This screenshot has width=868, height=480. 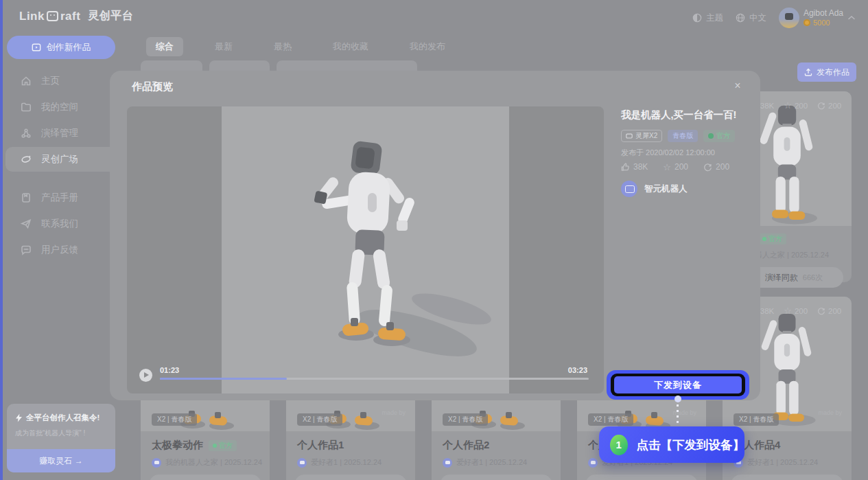 What do you see at coordinates (708, 18) in the screenshot?
I see `theme-toggle: 主题` at bounding box center [708, 18].